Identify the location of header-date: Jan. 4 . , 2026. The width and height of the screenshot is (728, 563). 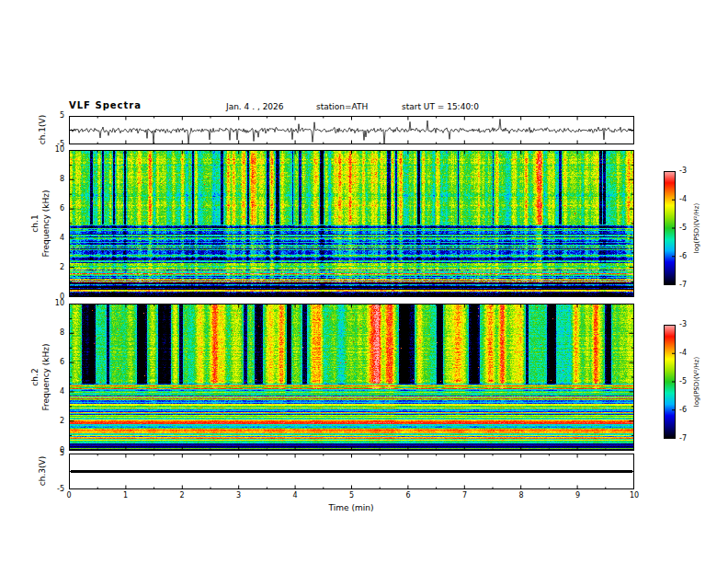
(256, 107).